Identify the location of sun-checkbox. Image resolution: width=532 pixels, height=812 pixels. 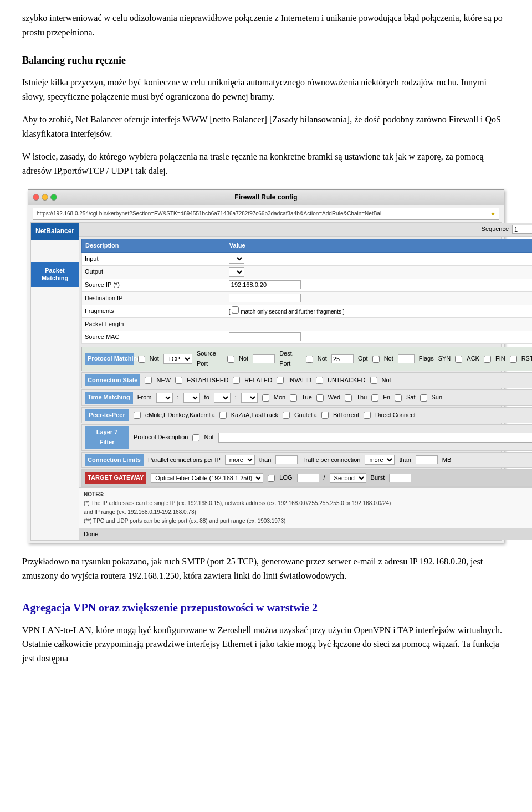
(423, 398).